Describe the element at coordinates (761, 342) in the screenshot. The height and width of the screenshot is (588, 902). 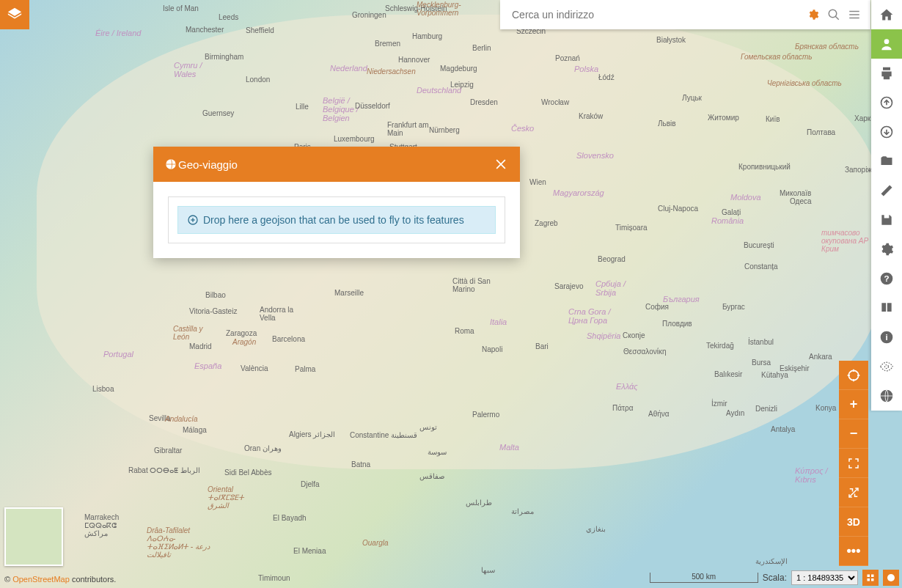
I see `map-label: İstanbul` at that location.